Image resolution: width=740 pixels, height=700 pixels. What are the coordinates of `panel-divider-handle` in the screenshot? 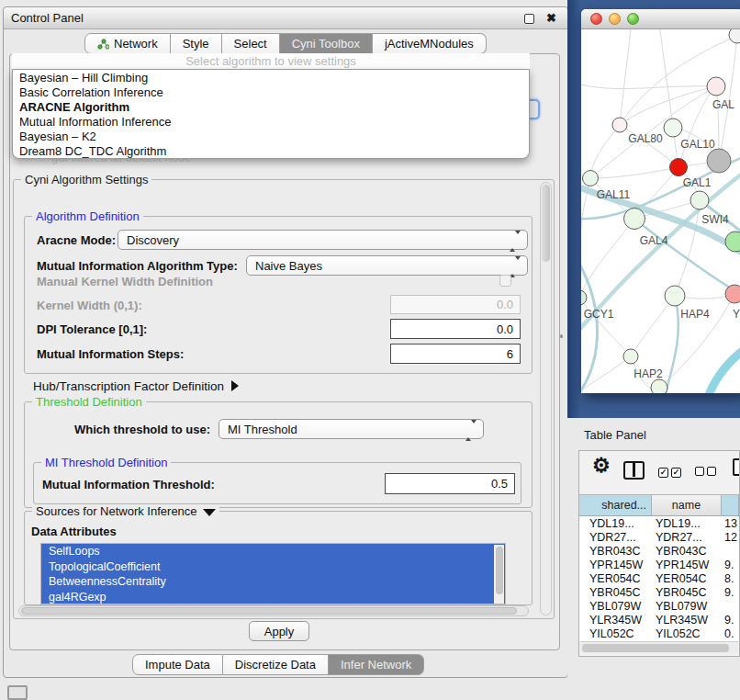 It's located at (562, 336).